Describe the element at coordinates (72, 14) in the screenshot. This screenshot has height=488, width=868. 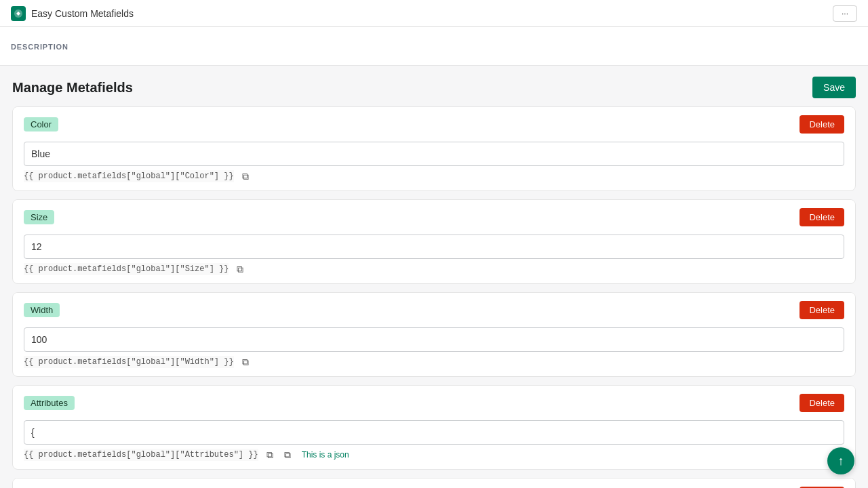
I see `app-name-container: Easy Custom Metafields` at that location.